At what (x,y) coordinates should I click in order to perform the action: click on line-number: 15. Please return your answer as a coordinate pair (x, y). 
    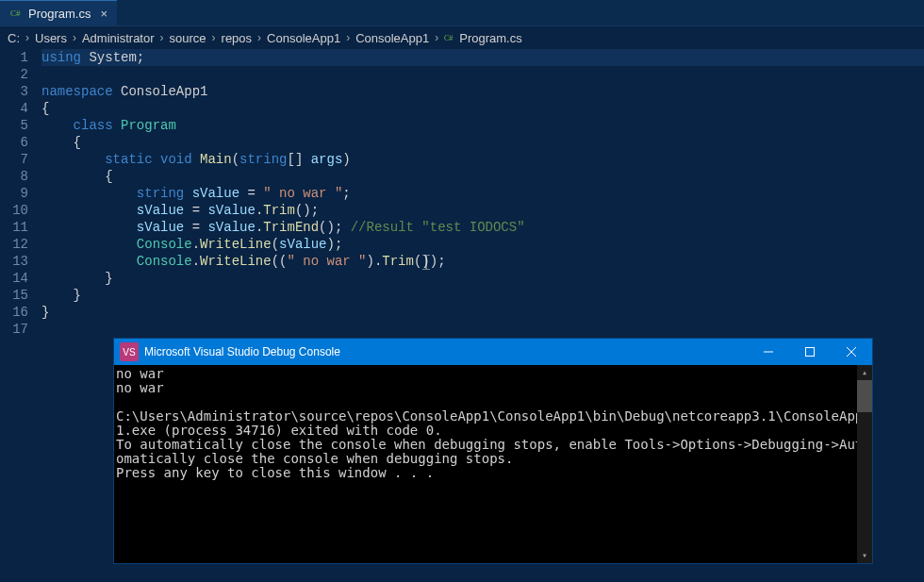
    Looking at the image, I should click on (14, 295).